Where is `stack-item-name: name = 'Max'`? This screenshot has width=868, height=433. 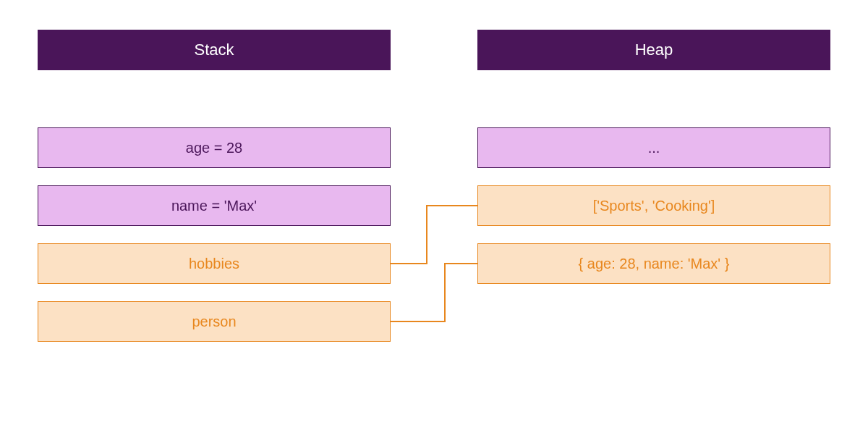 stack-item-name: name = 'Max' is located at coordinates (214, 206).